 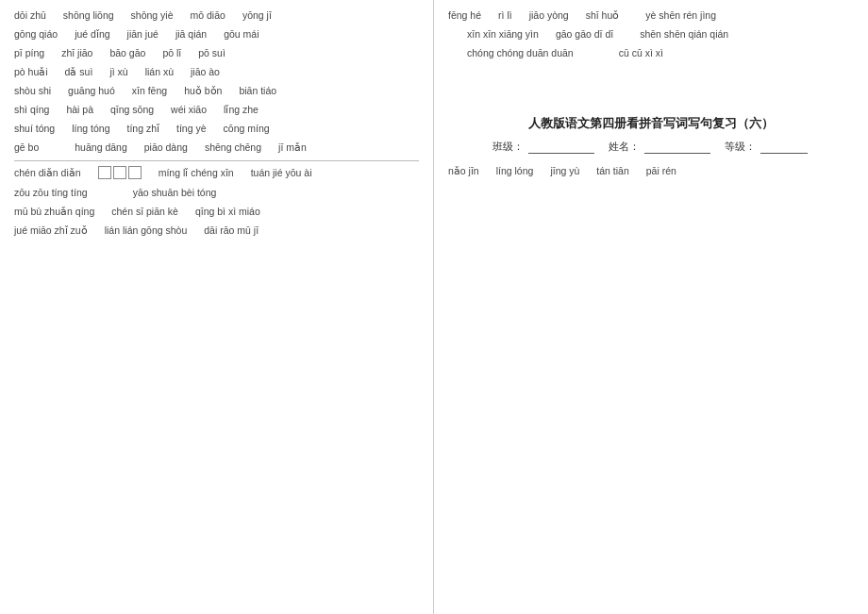 What do you see at coordinates (79, 72) in the screenshot?
I see `item: dǎ suì` at bounding box center [79, 72].